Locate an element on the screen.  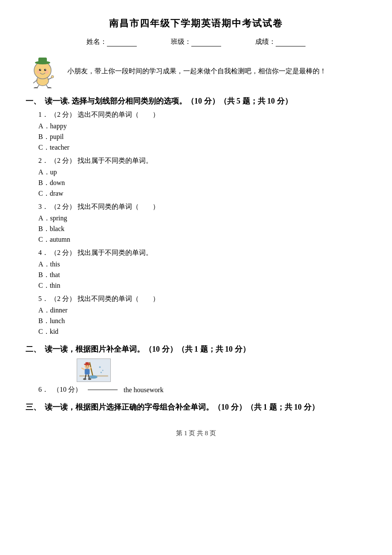
score-blank is located at coordinates (291, 46).